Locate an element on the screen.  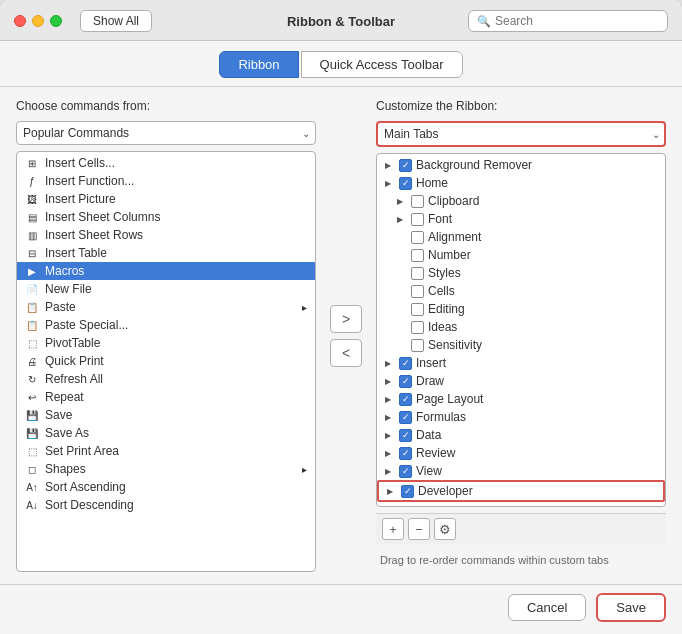
command-item-label: Insert Sheet Columns is located at coordinates (102, 217).